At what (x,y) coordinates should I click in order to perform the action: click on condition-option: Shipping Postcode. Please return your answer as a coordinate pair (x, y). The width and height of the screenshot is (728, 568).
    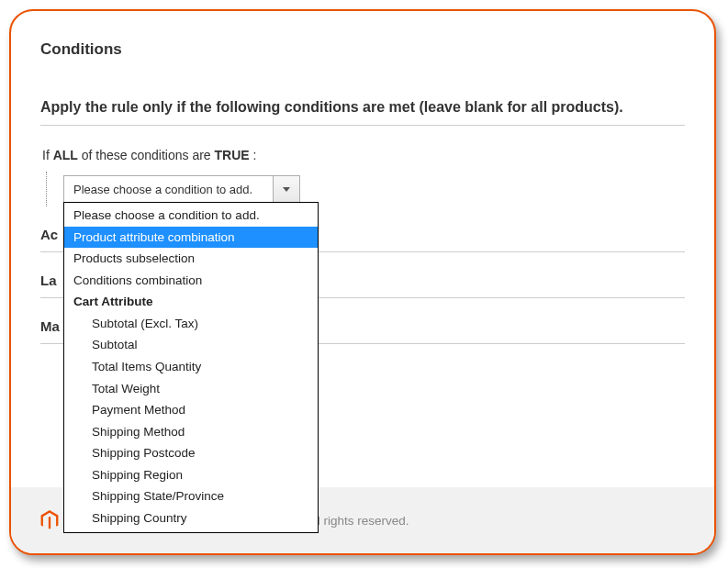
    Looking at the image, I should click on (191, 453).